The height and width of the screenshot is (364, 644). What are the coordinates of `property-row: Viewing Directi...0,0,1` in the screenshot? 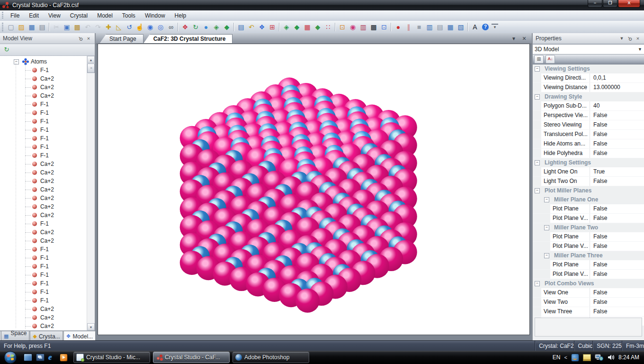 It's located at (588, 78).